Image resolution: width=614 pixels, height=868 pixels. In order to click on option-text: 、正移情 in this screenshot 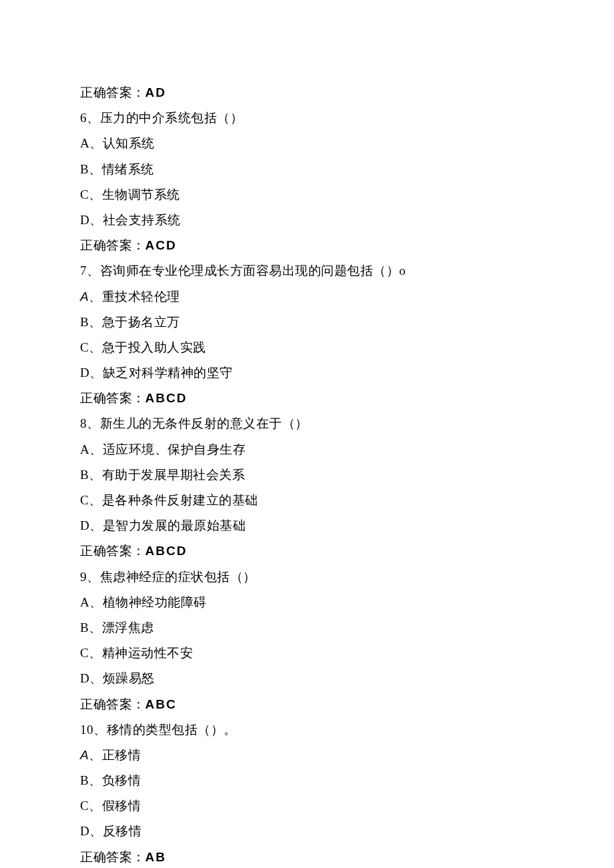, I will do `click(115, 755)`.